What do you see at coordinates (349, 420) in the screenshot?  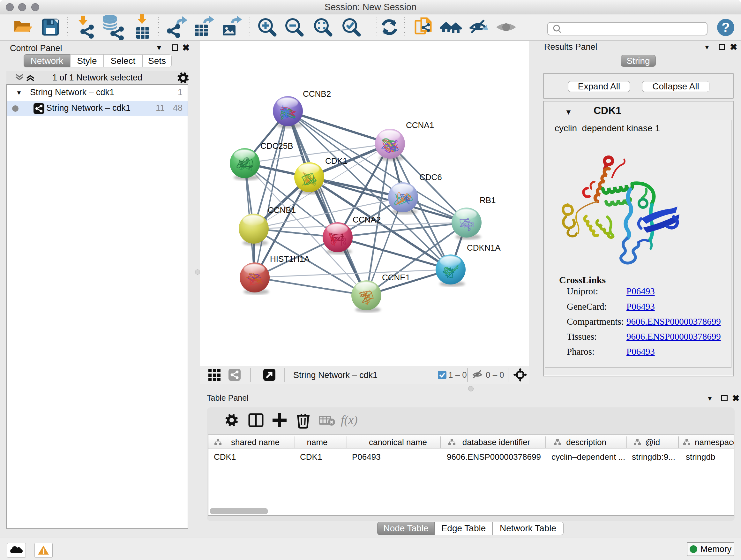 I see `svg-text: f(x)` at bounding box center [349, 420].